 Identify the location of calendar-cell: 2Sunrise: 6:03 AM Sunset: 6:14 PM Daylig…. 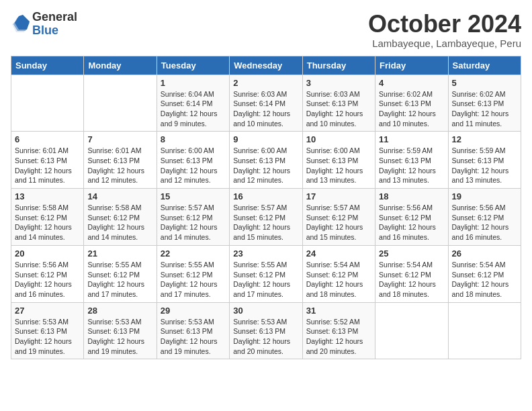
(266, 103).